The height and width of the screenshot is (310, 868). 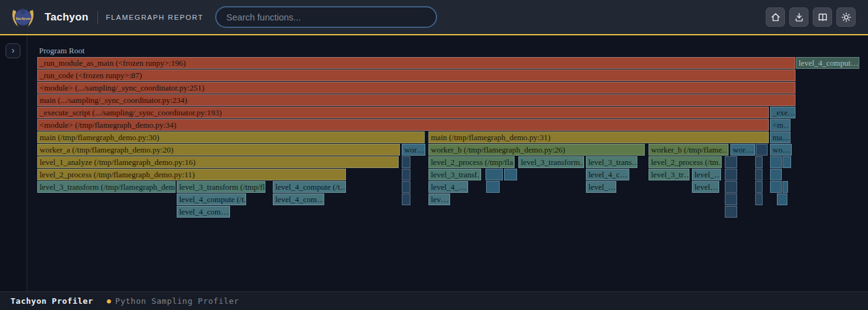 What do you see at coordinates (155, 17) in the screenshot?
I see `report-type-label: FLAMEGRAPH REPORT` at bounding box center [155, 17].